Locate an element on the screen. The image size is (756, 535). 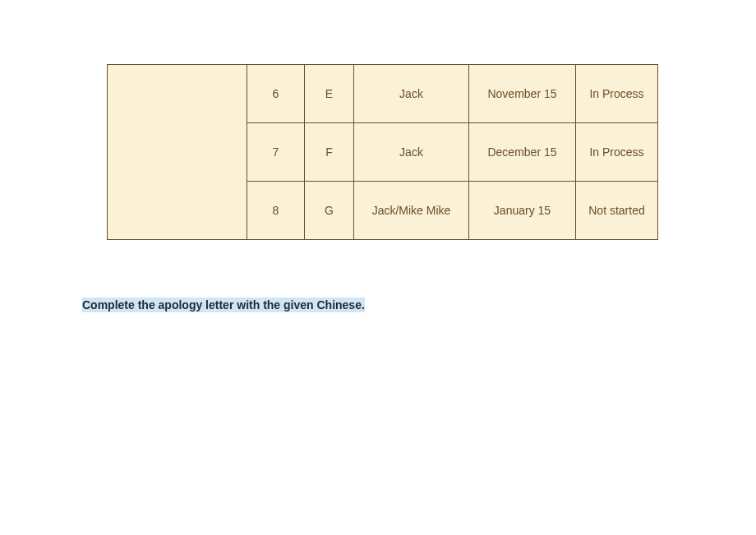
cell-date: January 15 is located at coordinates (523, 210).